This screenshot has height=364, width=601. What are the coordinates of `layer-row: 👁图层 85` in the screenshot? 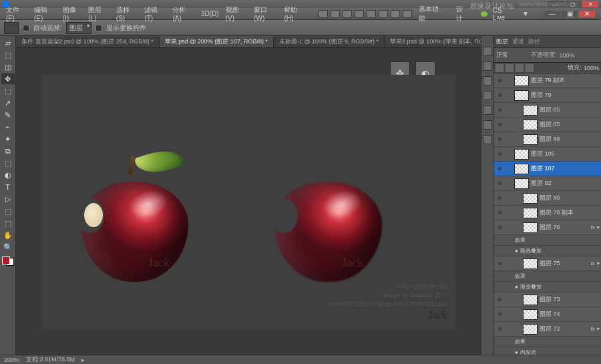 It's located at (548, 110).